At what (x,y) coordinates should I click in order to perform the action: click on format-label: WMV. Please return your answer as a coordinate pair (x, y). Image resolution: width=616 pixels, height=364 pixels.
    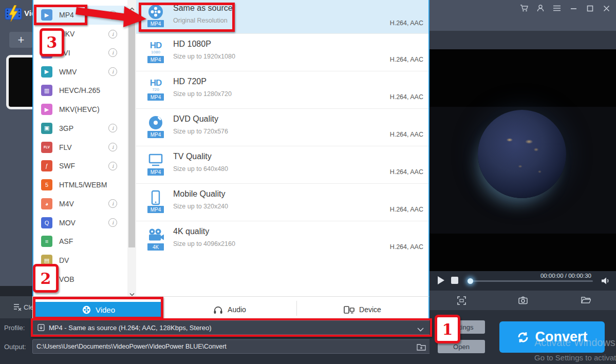
    Looking at the image, I should click on (68, 72).